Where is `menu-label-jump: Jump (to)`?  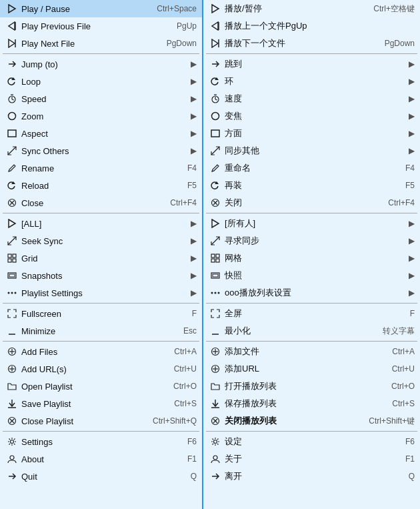
menu-label-jump: Jump (to) is located at coordinates (104, 64).